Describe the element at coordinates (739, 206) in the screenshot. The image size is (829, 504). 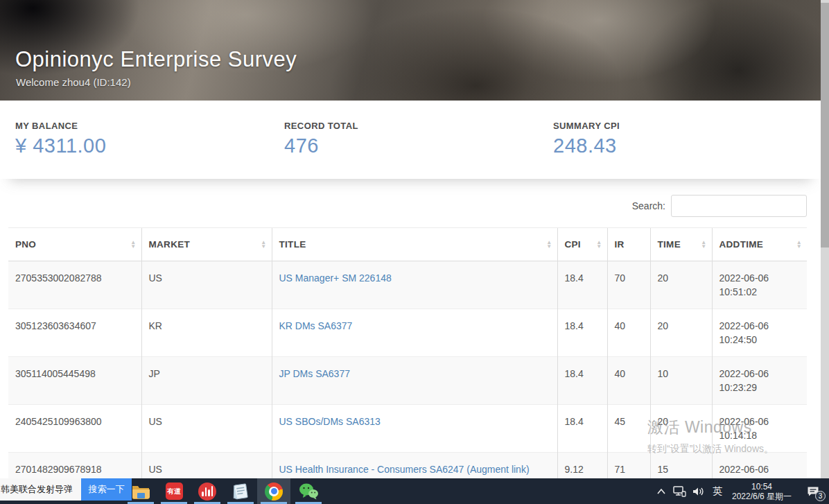
I see `search-input` at that location.